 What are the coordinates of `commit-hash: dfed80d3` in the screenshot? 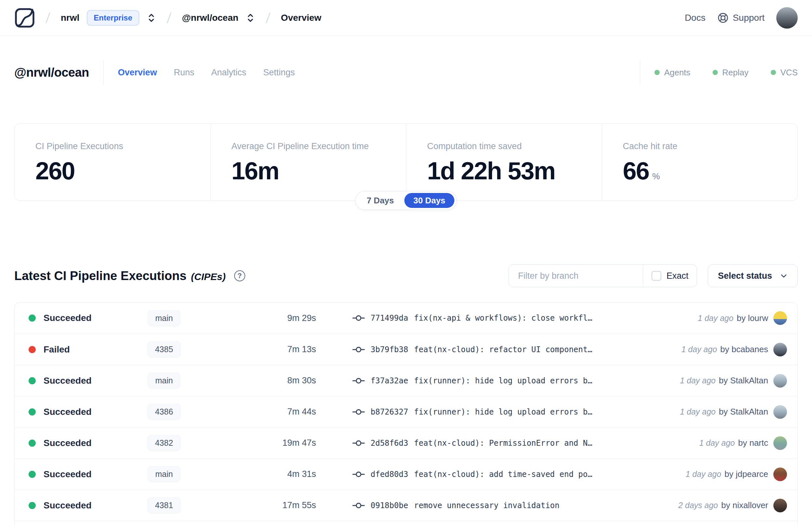 It's located at (389, 475).